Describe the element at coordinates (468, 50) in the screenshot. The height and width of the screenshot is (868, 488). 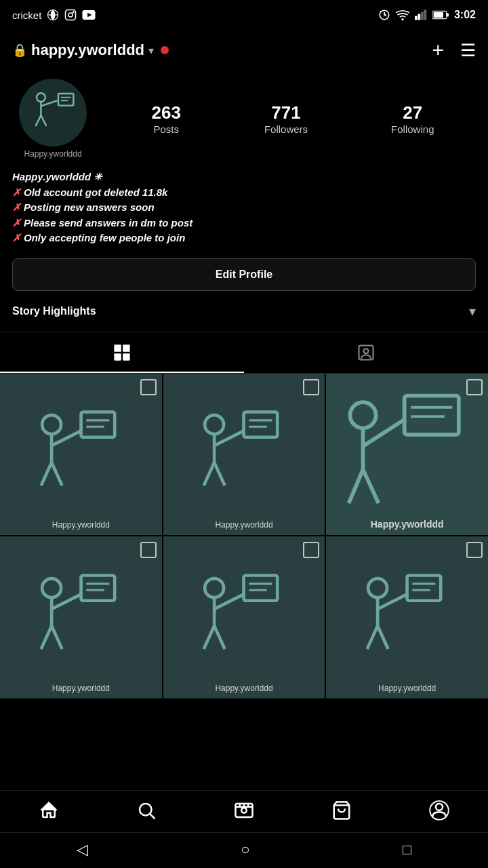
I see `menu-button: ☰` at that location.